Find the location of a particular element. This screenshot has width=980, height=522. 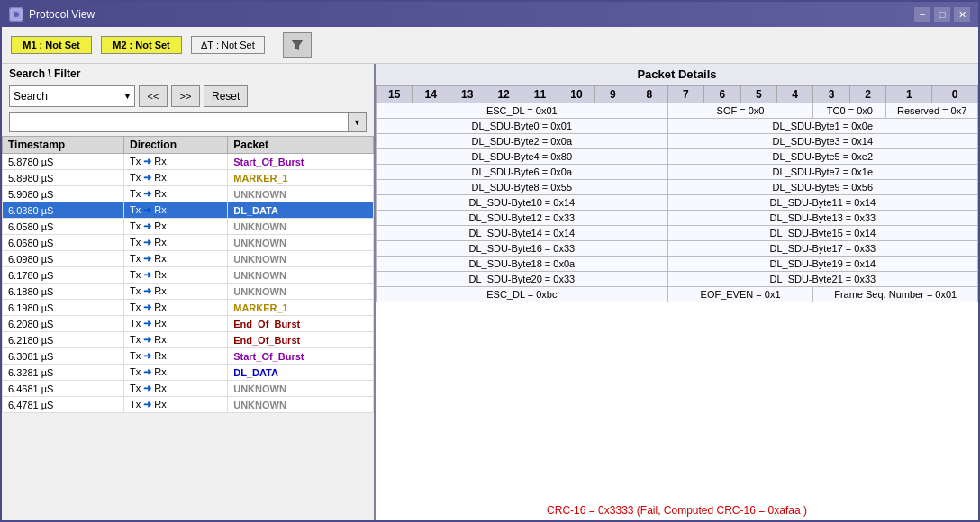

table-row: 6.2080 µSTx ➜ RxEnd_Of_Burst is located at coordinates (188, 324).